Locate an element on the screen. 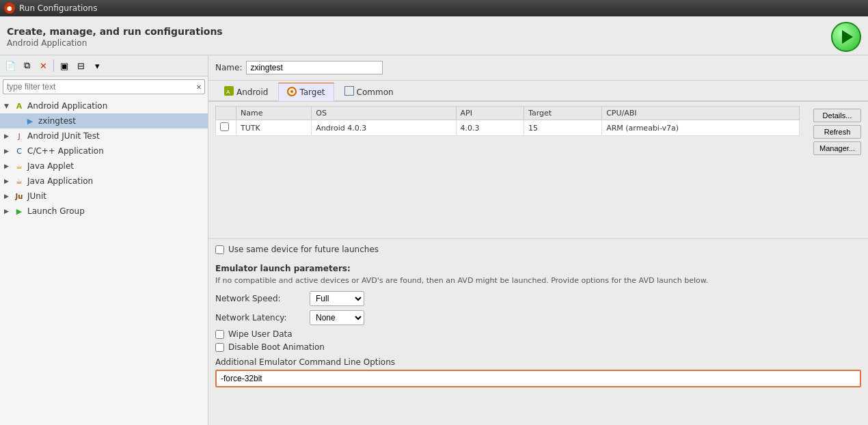 The image size is (868, 425). network-speed-row: Network Speed: Full GPRS EDGE UMTS HSPDA… is located at coordinates (539, 299).